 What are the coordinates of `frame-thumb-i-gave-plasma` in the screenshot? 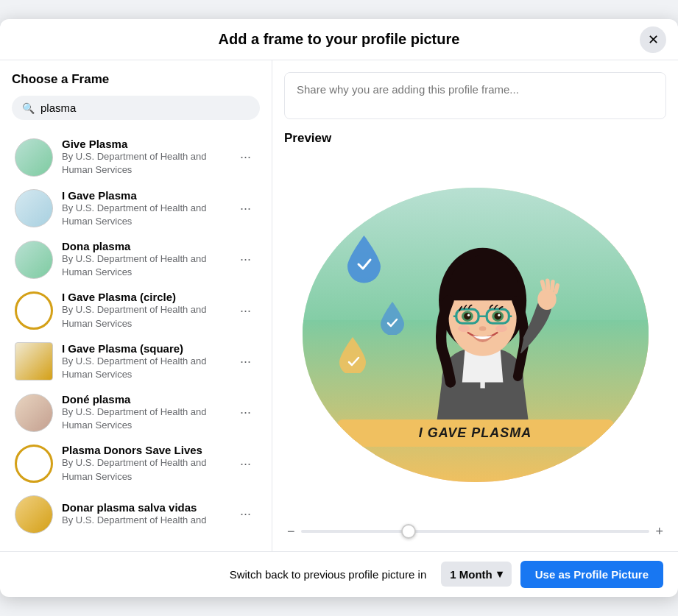 It's located at (34, 208).